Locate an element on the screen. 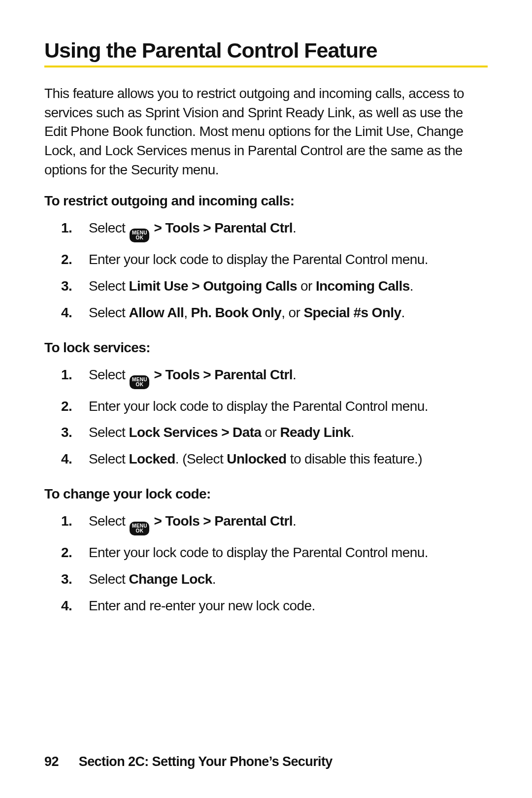 The image size is (532, 798). step-item: Select Change Lock. is located at coordinates (266, 579).